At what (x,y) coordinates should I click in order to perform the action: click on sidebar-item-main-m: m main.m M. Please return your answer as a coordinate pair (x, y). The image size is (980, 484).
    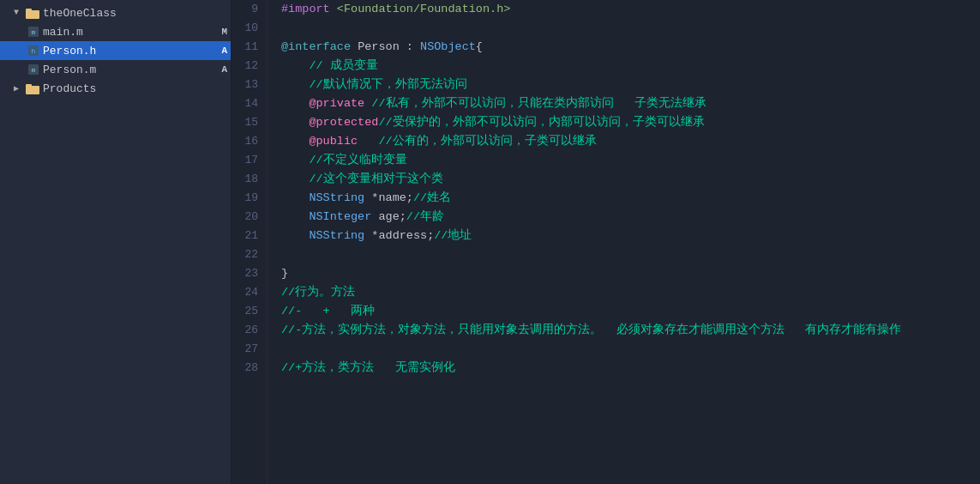
    Looking at the image, I should click on (115, 32).